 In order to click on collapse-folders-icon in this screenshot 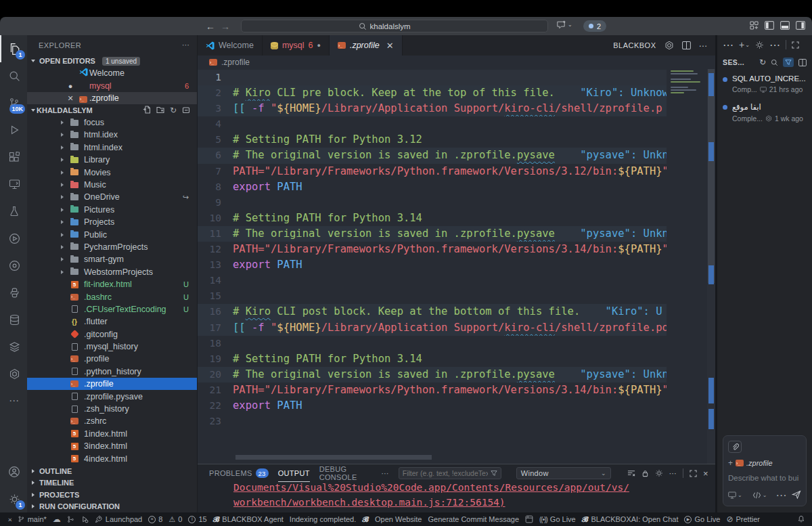, I will do `click(186, 110)`.